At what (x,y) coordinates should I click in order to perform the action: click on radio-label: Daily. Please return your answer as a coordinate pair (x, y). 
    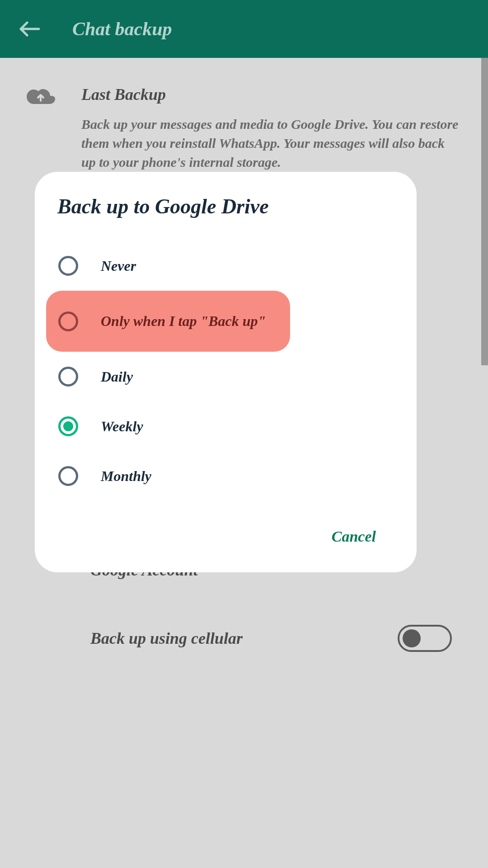
    Looking at the image, I should click on (117, 377).